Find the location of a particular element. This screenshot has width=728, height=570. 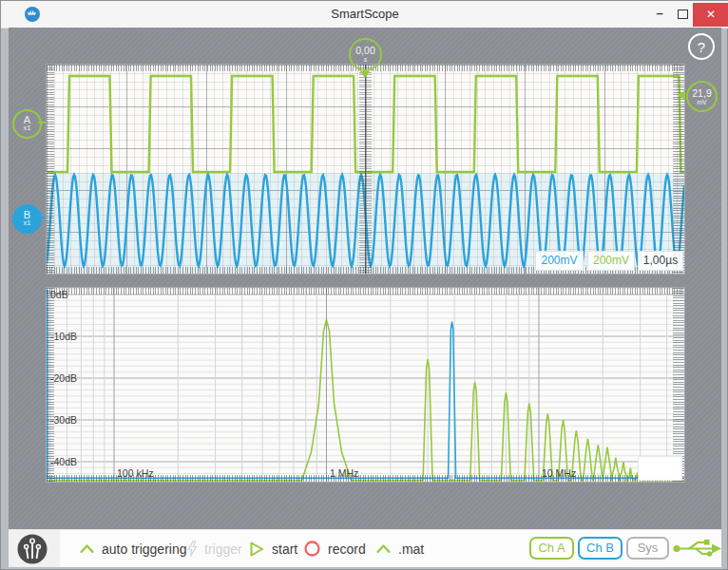

scope-left-ruler is located at coordinates (50, 169).